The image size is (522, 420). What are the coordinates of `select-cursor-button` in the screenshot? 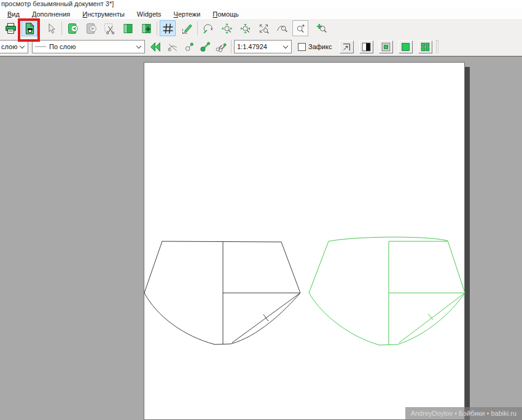 It's located at (51, 28).